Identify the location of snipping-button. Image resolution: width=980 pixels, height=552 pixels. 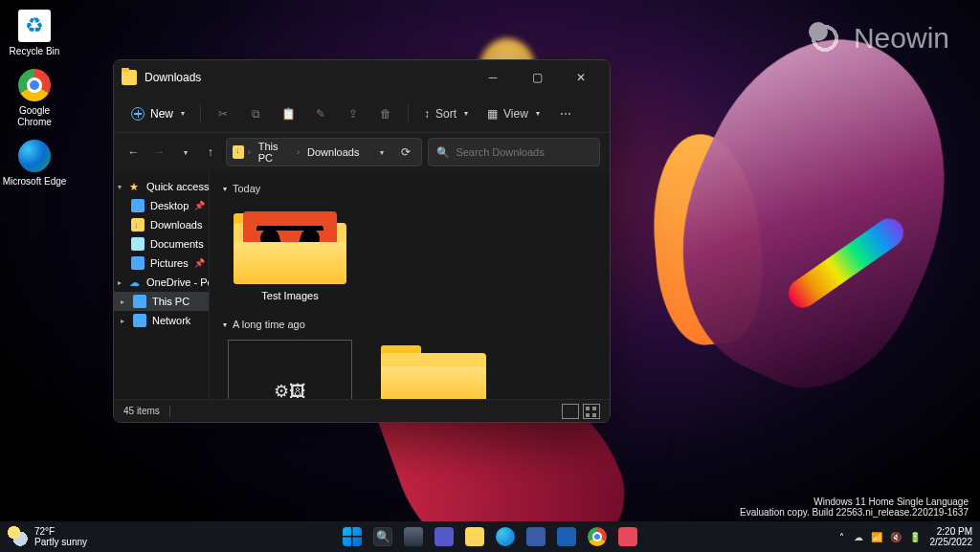
(628, 537).